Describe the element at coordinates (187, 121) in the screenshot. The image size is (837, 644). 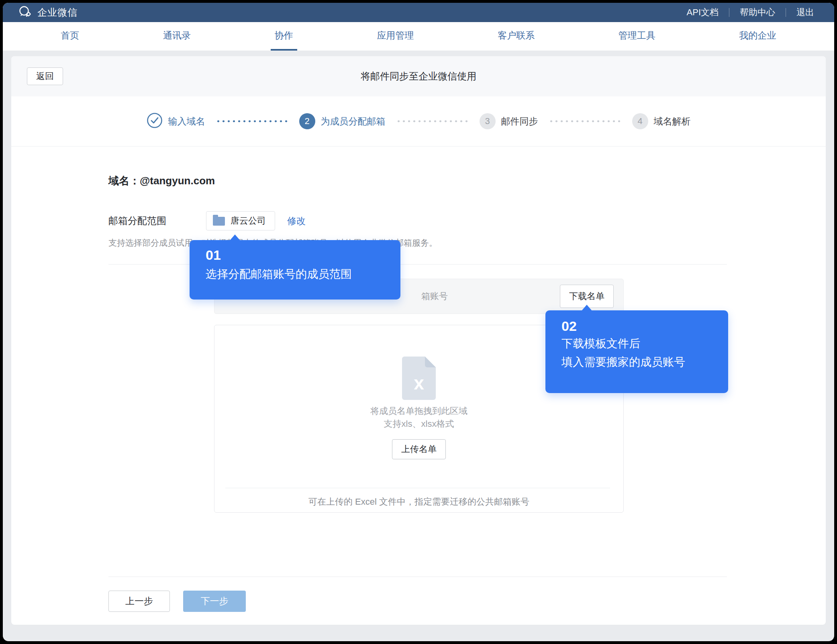
I see `step-1-label: 输入域名` at that location.